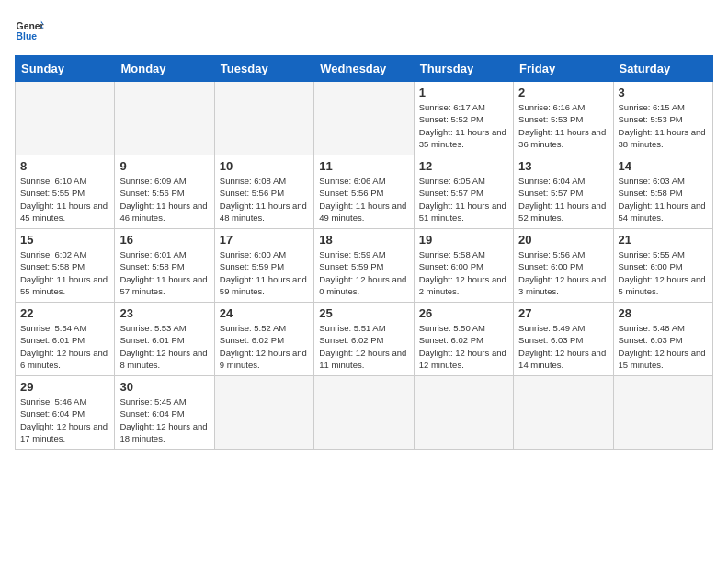 The image size is (728, 563). Describe the element at coordinates (463, 119) in the screenshot. I see `calendar-cell: 1Sunrise: 6:17 AMSunset: 5:52 PMDaylight…` at that location.